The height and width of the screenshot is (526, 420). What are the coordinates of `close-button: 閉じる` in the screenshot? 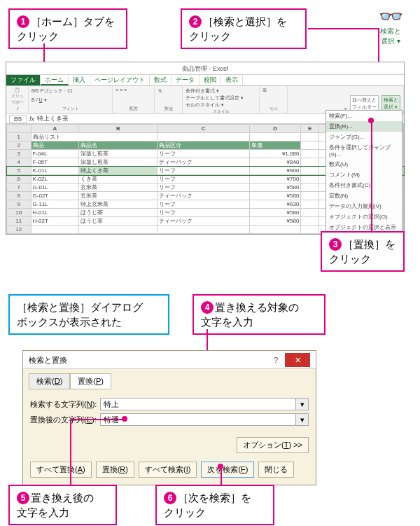 It's located at (276, 469).